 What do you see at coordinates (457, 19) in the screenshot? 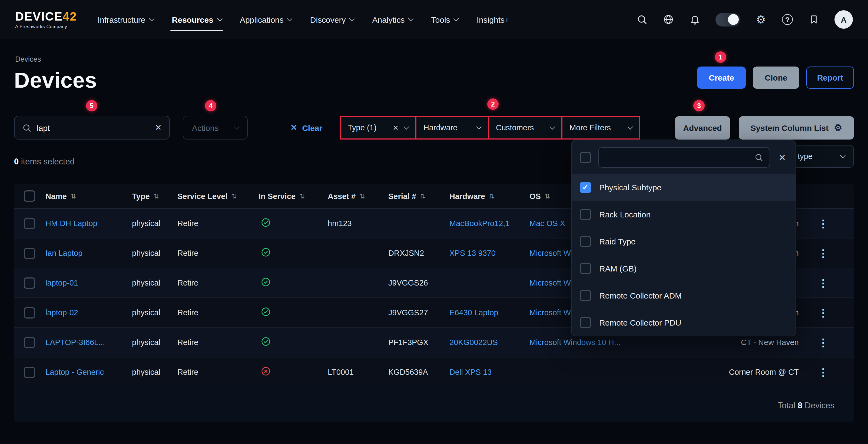
I see `chevron-down-icon` at bounding box center [457, 19].